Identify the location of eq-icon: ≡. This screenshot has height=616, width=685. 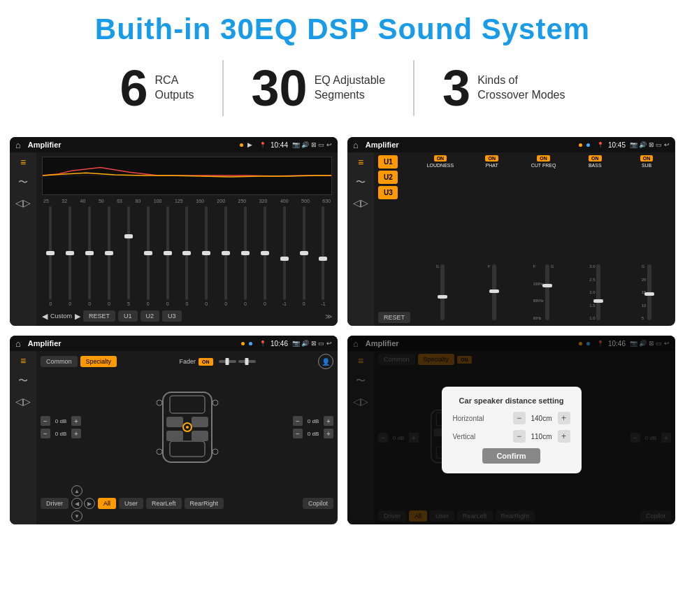
(23, 162).